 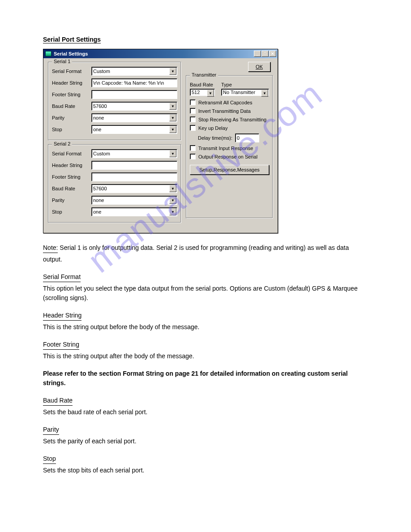 I want to click on serial2-parity-select: none ▼, so click(x=134, y=200).